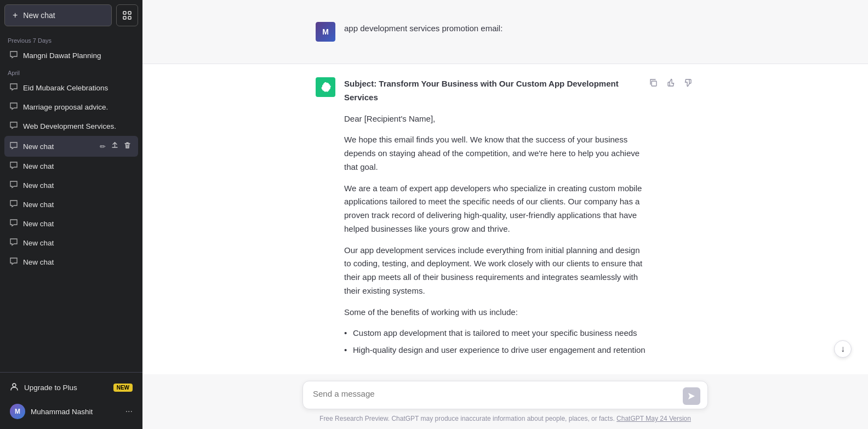 The height and width of the screenshot is (429, 868). What do you see at coordinates (58, 15) in the screenshot?
I see `new-chat-button: + New chat` at bounding box center [58, 15].